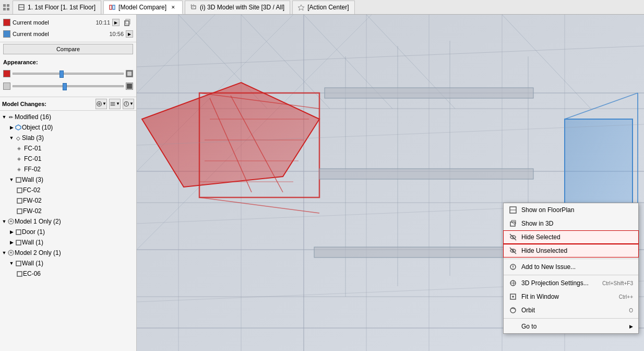  What do you see at coordinates (4, 117) in the screenshot?
I see `tree-toggle-modified: ▼` at bounding box center [4, 117].